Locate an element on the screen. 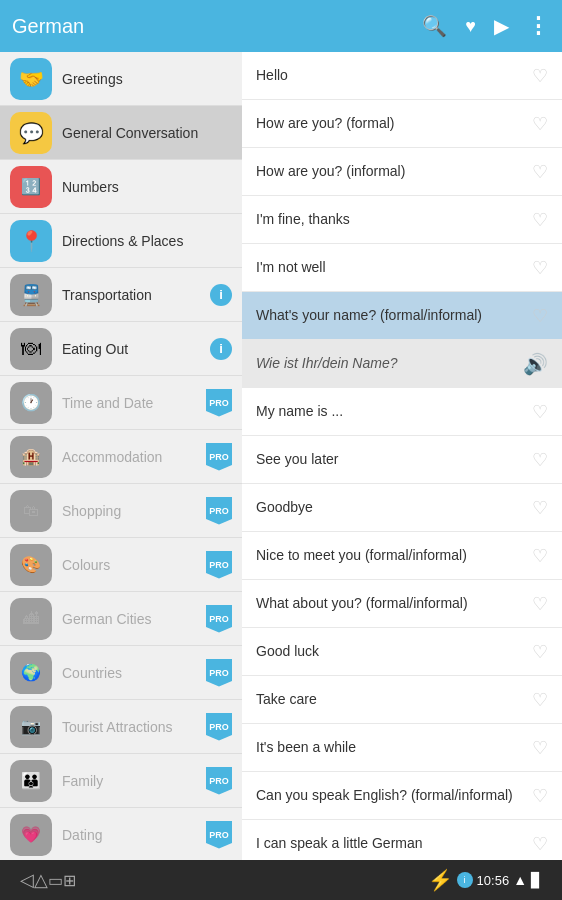 This screenshot has height=900, width=562. phrase-text: Can you speak English? (formal/informal) is located at coordinates (394, 795).